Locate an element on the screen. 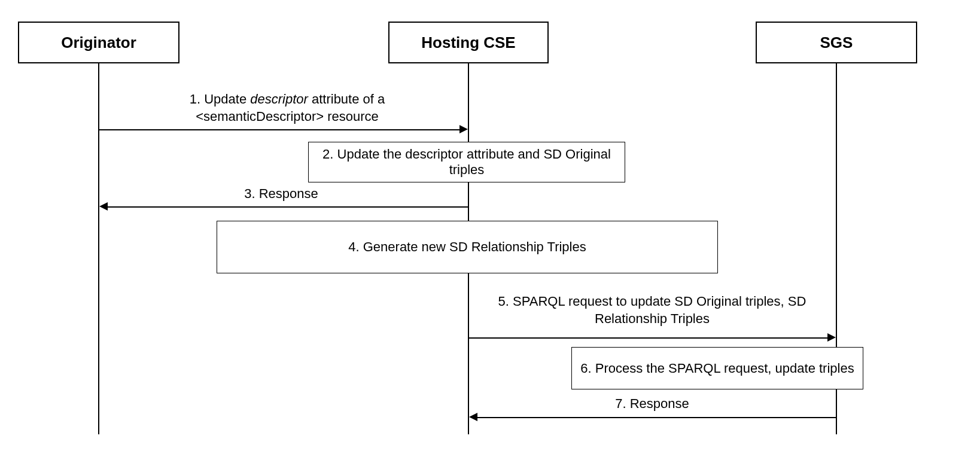 The width and height of the screenshot is (980, 475). message-3-label: 3. Response is located at coordinates (281, 194).